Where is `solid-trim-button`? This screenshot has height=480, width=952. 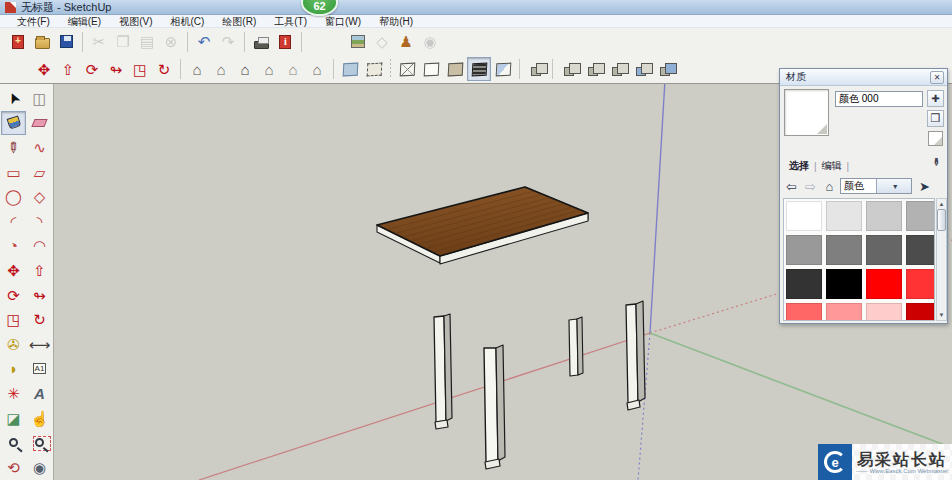 solid-trim-button is located at coordinates (641, 69).